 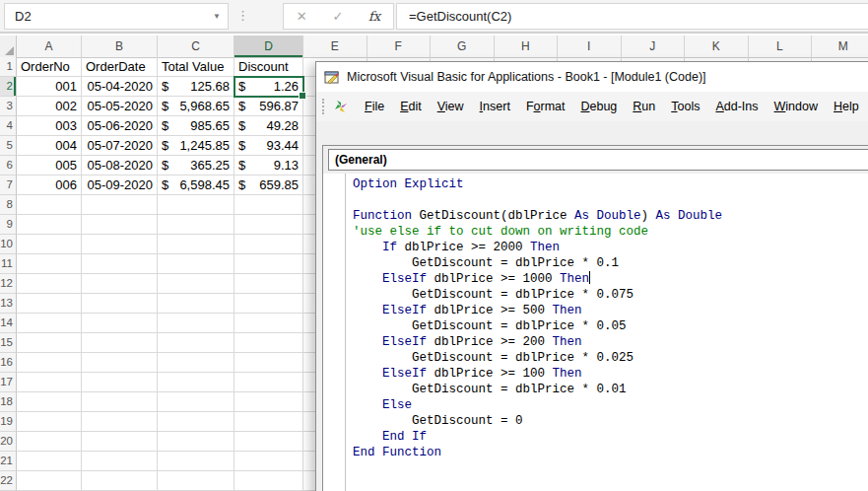 What do you see at coordinates (49, 87) in the screenshot?
I see `cell-A2: 001` at bounding box center [49, 87].